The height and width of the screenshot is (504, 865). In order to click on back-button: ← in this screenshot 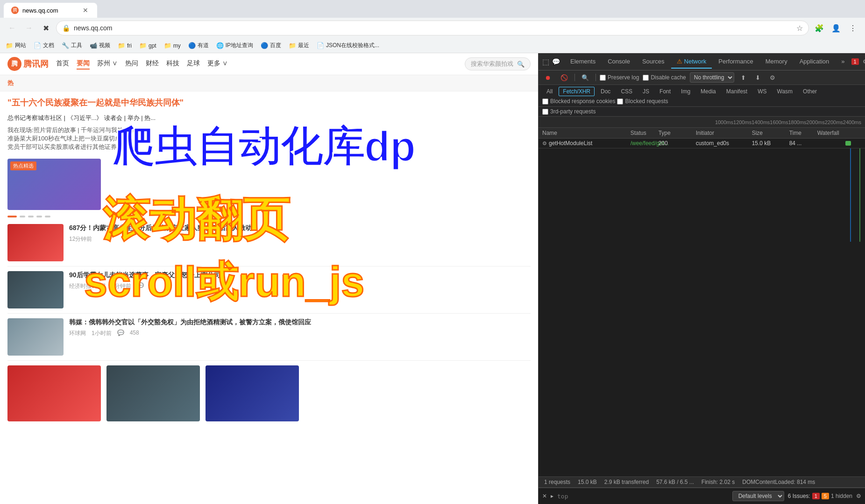, I will do `click(12, 28)`.